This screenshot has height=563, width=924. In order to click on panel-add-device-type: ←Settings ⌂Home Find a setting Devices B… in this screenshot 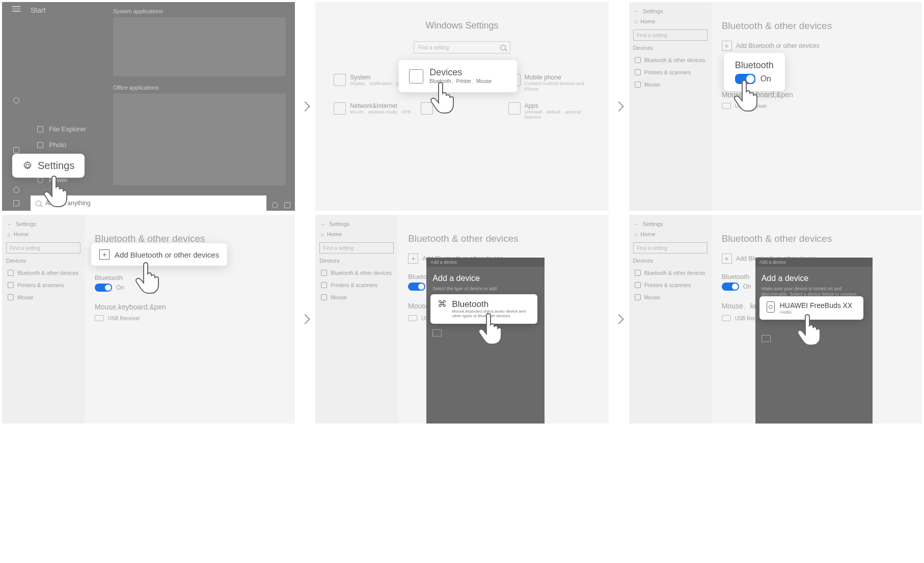, I will do `click(461, 319)`.